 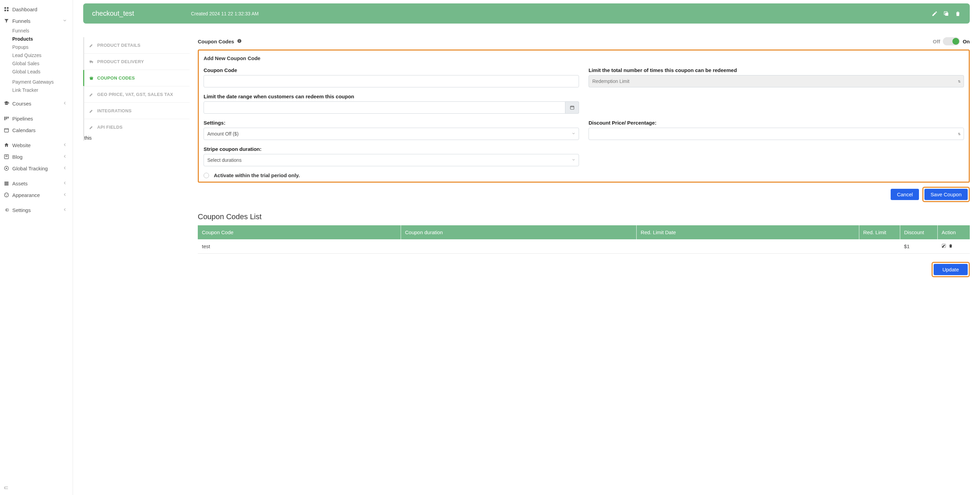 What do you see at coordinates (137, 78) in the screenshot?
I see `tab-coupon-codes: COUPON CODES` at bounding box center [137, 78].